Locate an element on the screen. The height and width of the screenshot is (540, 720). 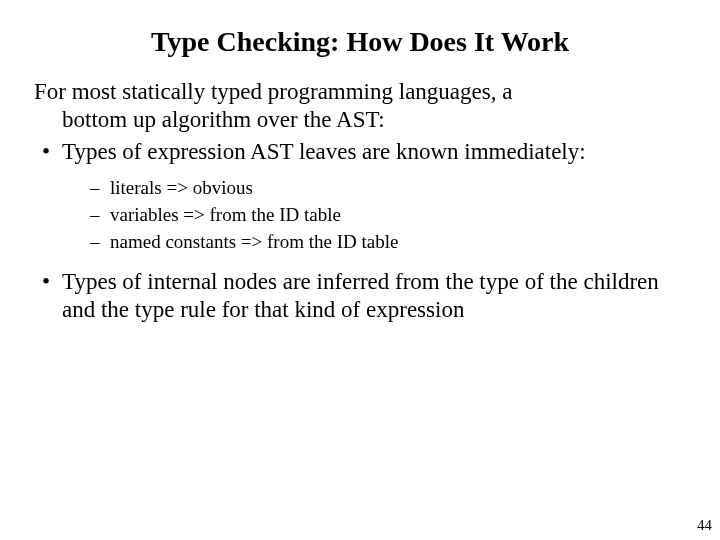
intro-line-2: bottom up algorithm over the AST: is located at coordinates (224, 120).